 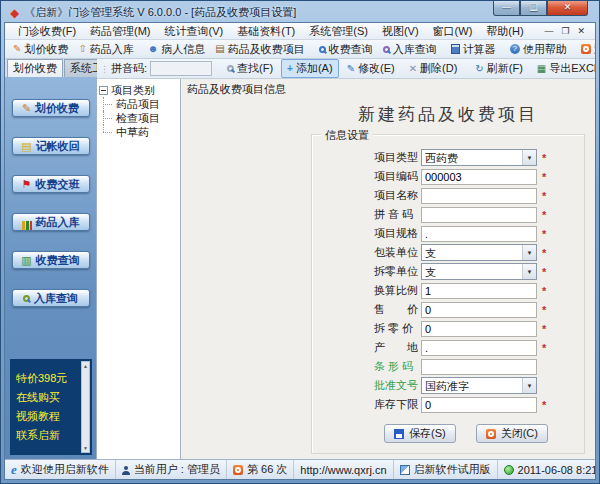 I want to click on mdi-minimize-button: —, so click(x=548, y=31).